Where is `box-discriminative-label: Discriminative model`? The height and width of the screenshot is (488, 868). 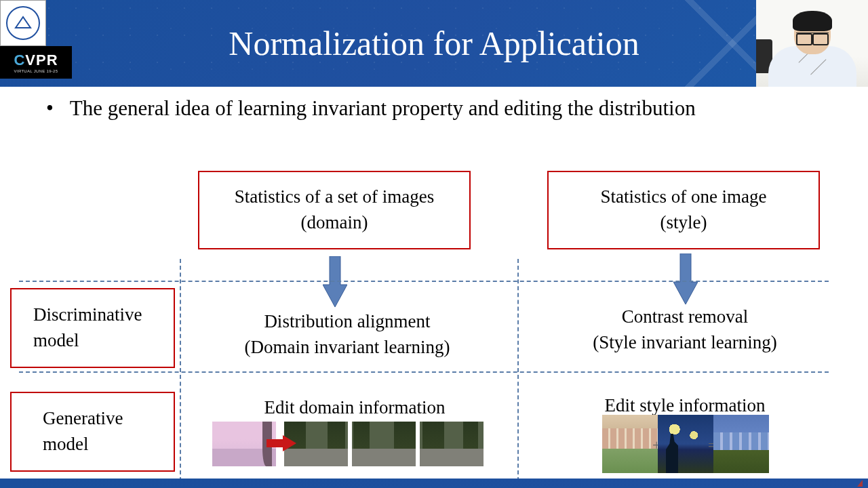
box-discriminative-label: Discriminative model is located at coordinates (92, 328).